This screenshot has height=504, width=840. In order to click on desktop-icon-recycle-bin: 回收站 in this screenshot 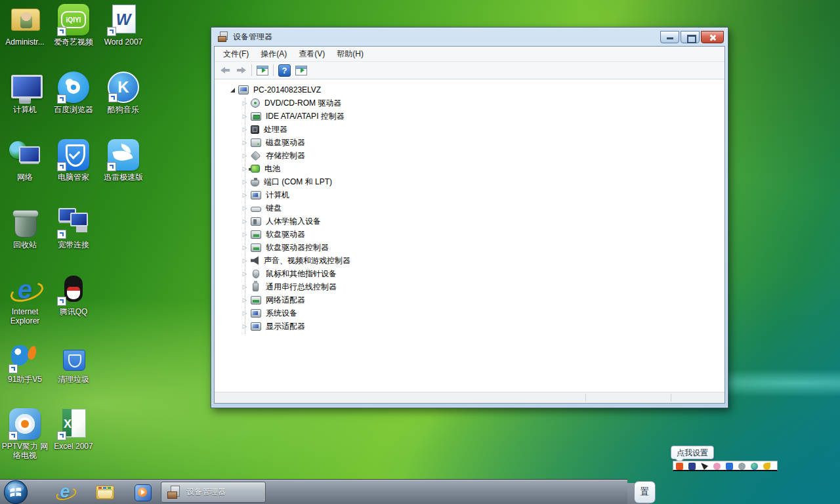, I will do `click(25, 228)`.